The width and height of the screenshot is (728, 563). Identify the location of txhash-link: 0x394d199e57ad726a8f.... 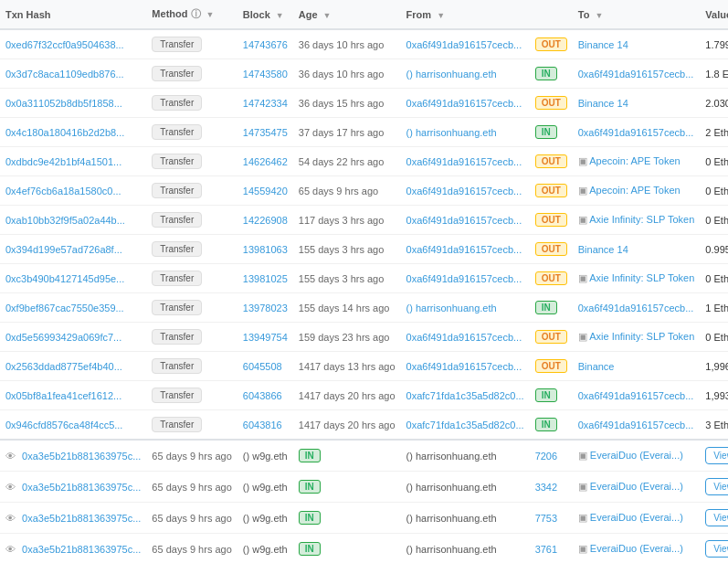
(64, 250).